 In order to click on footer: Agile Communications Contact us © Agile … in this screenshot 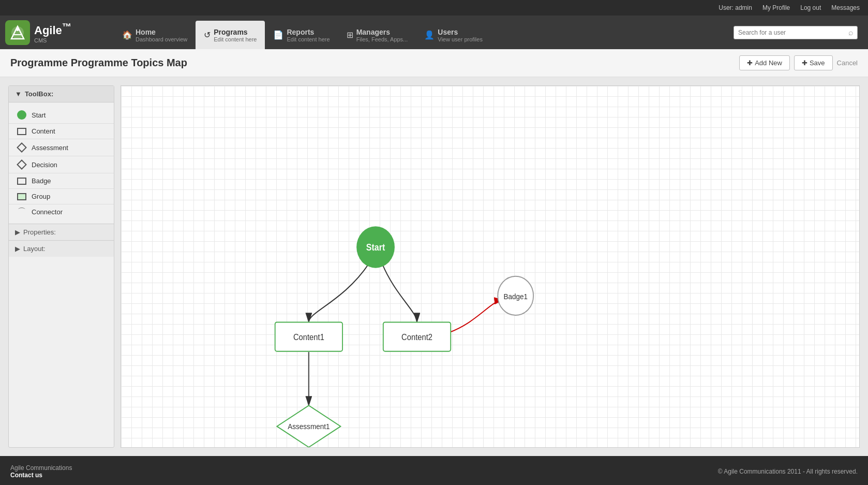, I will do `click(434, 471)`.